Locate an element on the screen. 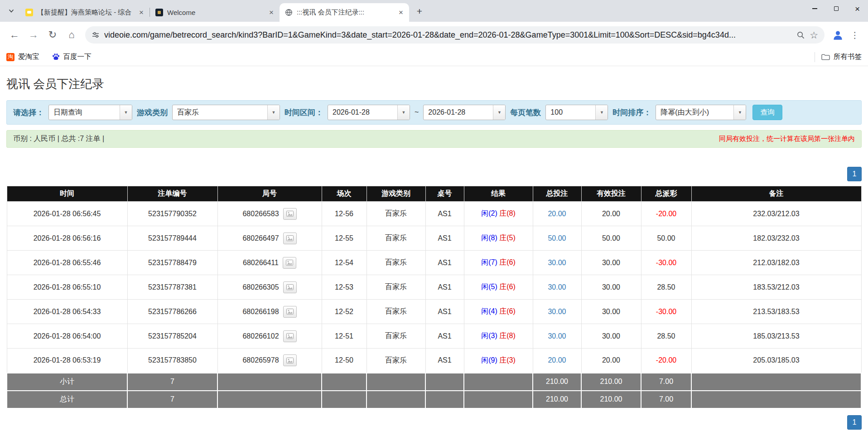 This screenshot has width=868, height=441. result-player: 闲(2) is located at coordinates (489, 213).